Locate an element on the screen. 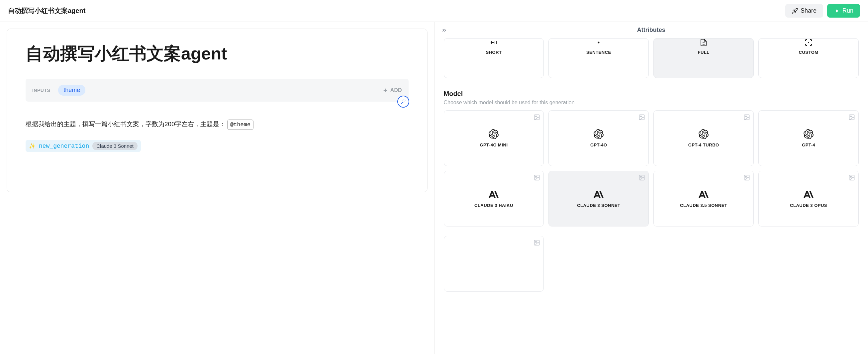 The image size is (868, 354). input-chip-theme: theme is located at coordinates (72, 90).